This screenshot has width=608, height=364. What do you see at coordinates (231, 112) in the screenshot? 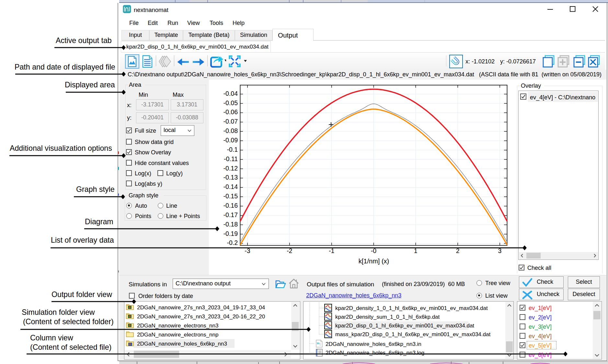
I see `svg-text: -0.06` at bounding box center [231, 112].